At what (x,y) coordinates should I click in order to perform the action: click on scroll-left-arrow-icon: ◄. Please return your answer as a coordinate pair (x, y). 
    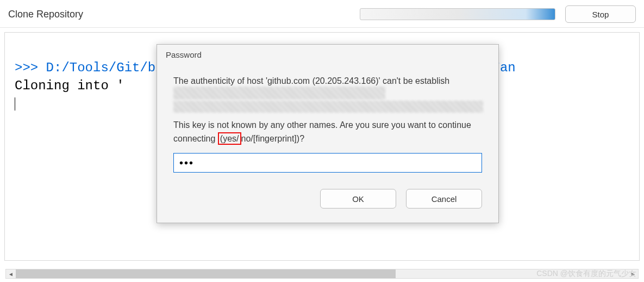
    Looking at the image, I should click on (11, 274).